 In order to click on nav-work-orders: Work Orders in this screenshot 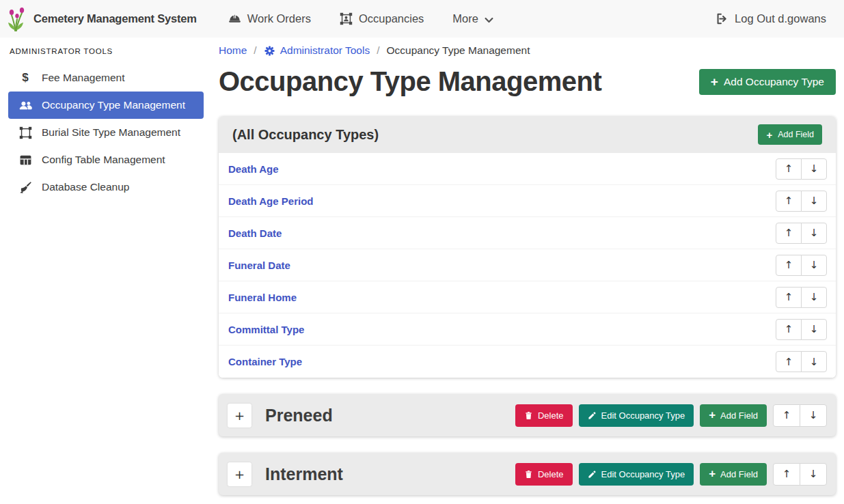, I will do `click(269, 19)`.